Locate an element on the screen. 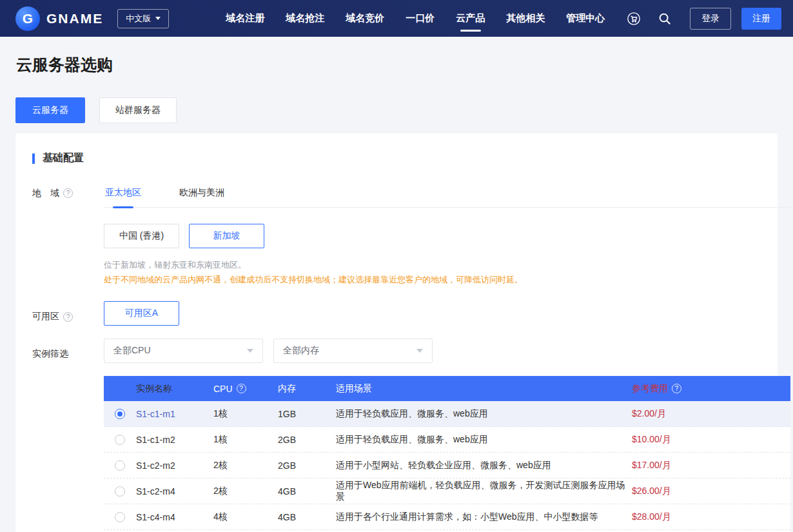  region-tab-apac: 亚太地区 is located at coordinates (123, 195).